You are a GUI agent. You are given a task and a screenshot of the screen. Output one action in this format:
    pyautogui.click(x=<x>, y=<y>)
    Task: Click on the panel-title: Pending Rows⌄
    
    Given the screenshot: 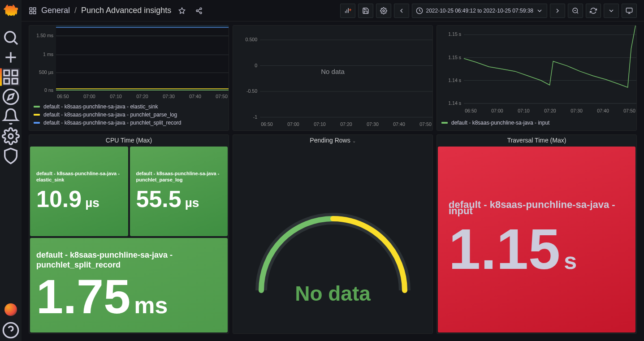 What is the action you would take?
    pyautogui.click(x=333, y=140)
    